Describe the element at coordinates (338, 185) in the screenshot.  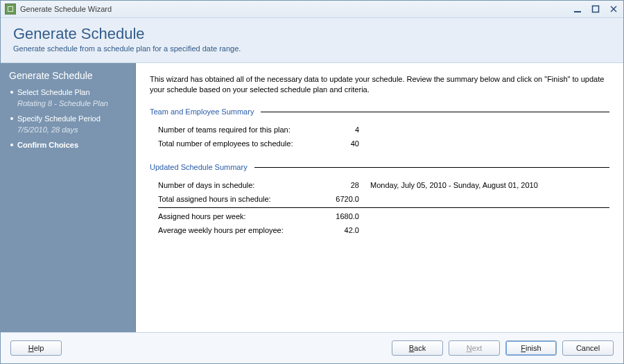
I see `summary-value: 28` at that location.